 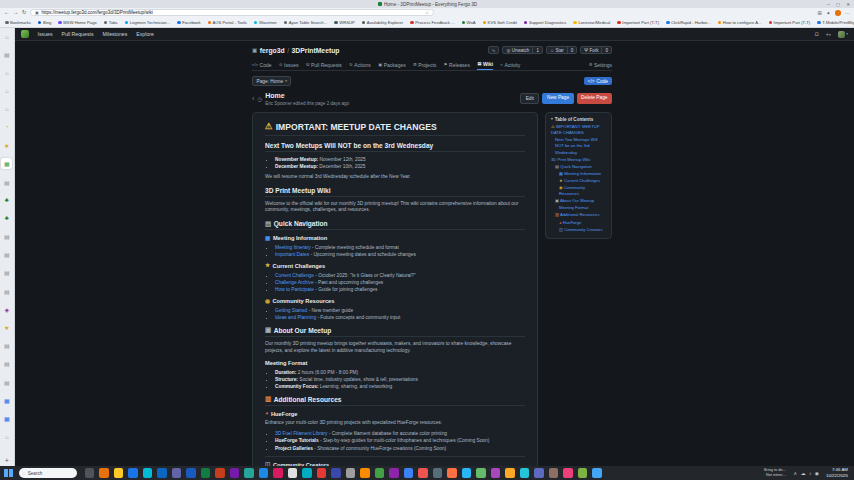 What do you see at coordinates (292, 254) in the screenshot?
I see `wiki-link: Important Dates` at bounding box center [292, 254].